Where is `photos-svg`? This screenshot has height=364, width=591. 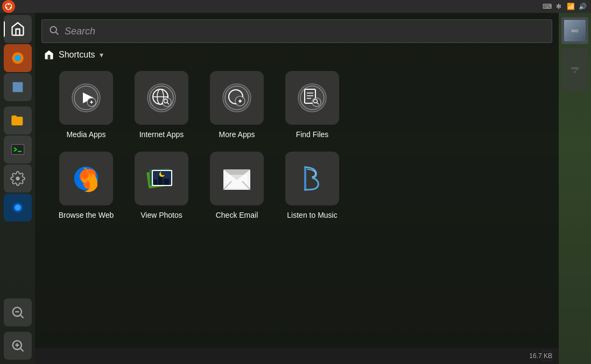 photos-svg is located at coordinates (161, 179).